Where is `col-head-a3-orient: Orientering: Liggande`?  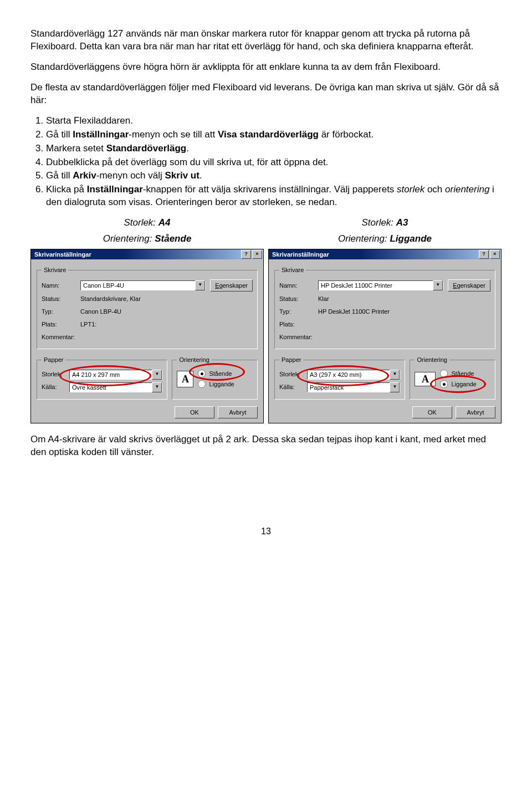 col-head-a3-orient: Orientering: Liggande is located at coordinates (385, 239).